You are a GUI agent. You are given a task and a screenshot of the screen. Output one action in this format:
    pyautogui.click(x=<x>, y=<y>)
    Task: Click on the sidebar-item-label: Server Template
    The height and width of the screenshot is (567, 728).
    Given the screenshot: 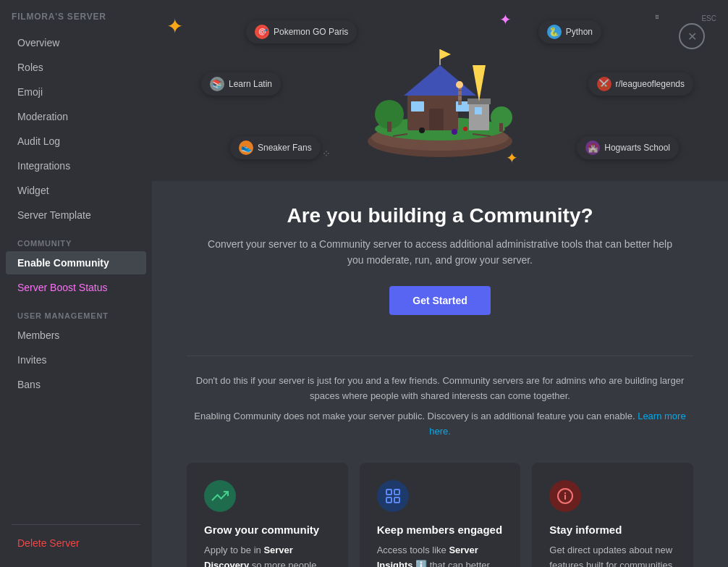 What is the action you would take?
    pyautogui.click(x=54, y=215)
    